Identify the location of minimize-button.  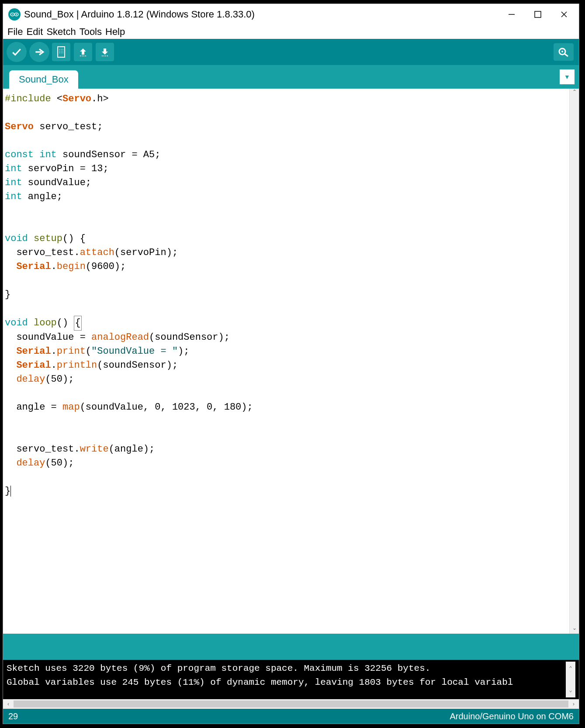
(512, 14).